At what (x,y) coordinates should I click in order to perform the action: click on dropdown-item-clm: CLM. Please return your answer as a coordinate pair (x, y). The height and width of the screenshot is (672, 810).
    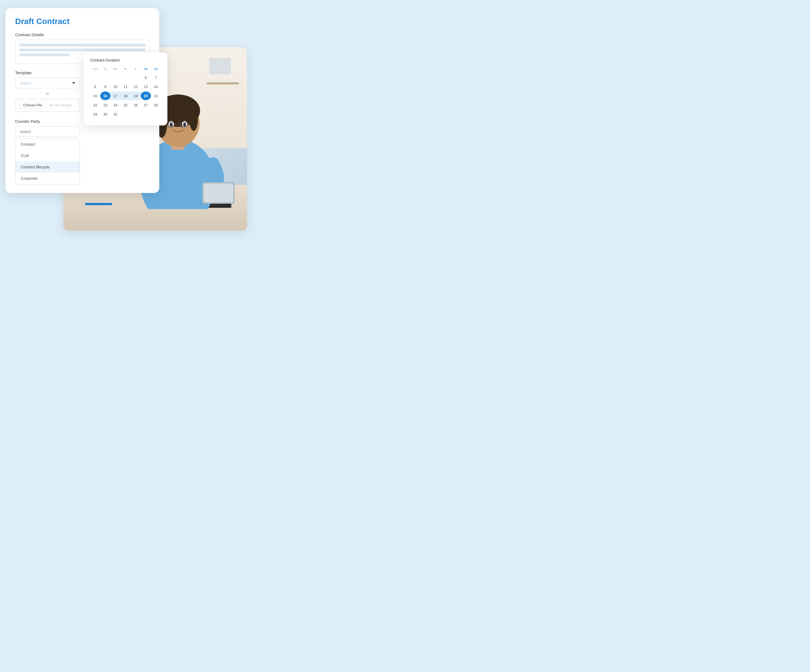
    Looking at the image, I should click on (47, 156).